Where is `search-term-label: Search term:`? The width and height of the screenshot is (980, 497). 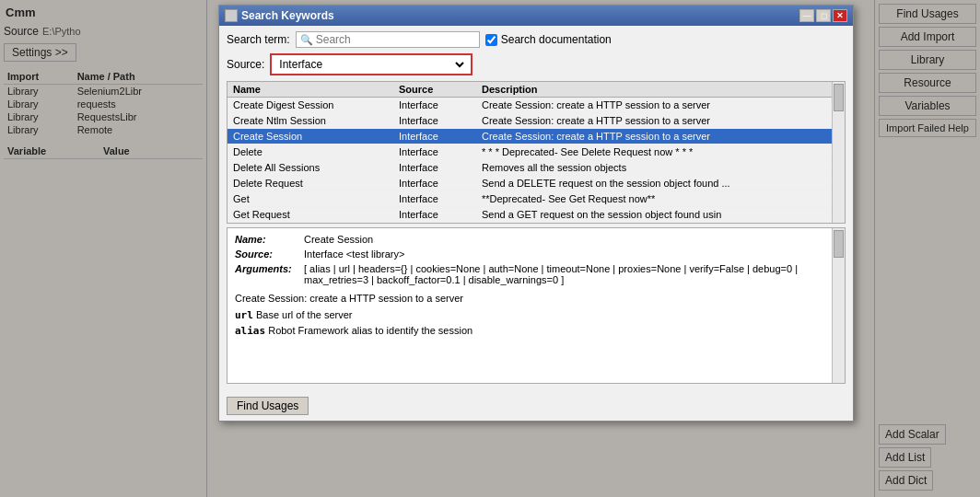 search-term-label: Search term: is located at coordinates (258, 40).